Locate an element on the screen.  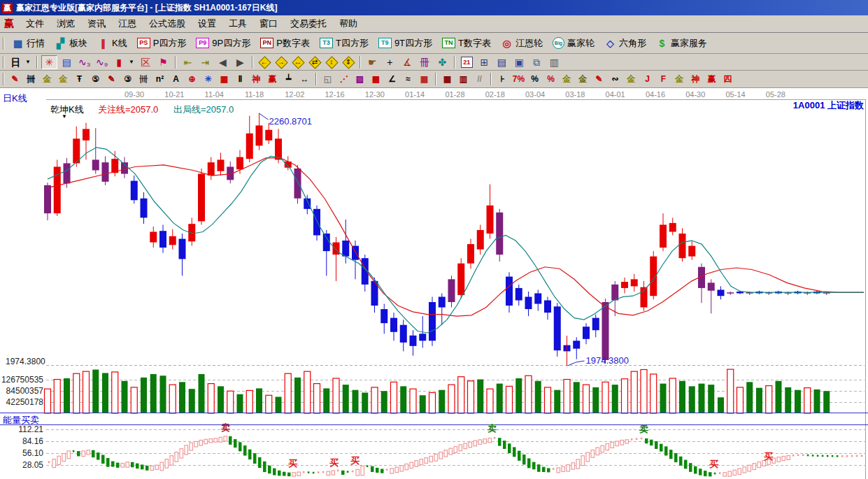
five-tool-button: ⑤ is located at coordinates (95, 80).